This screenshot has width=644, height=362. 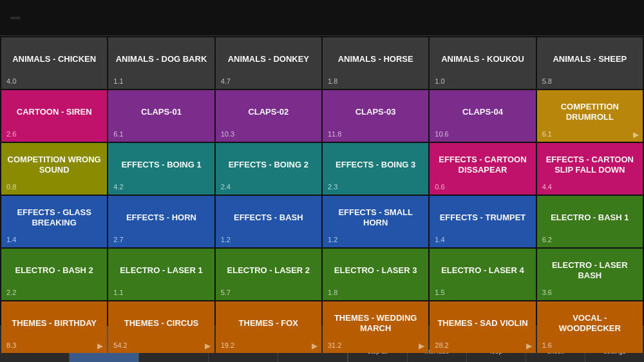 I want to click on cell-title: EFFECTS - BOING 2, so click(x=269, y=165).